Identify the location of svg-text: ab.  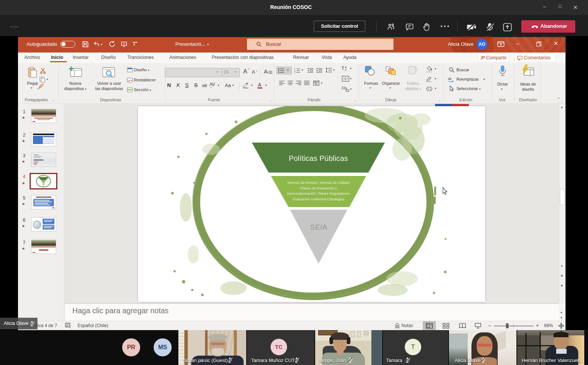
(450, 79).